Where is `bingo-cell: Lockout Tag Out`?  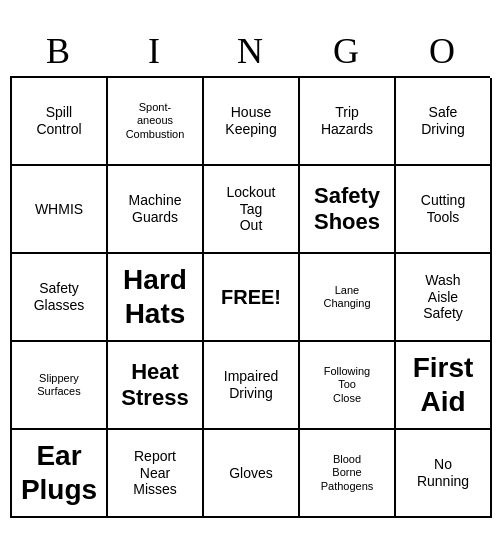 bingo-cell: Lockout Tag Out is located at coordinates (252, 210).